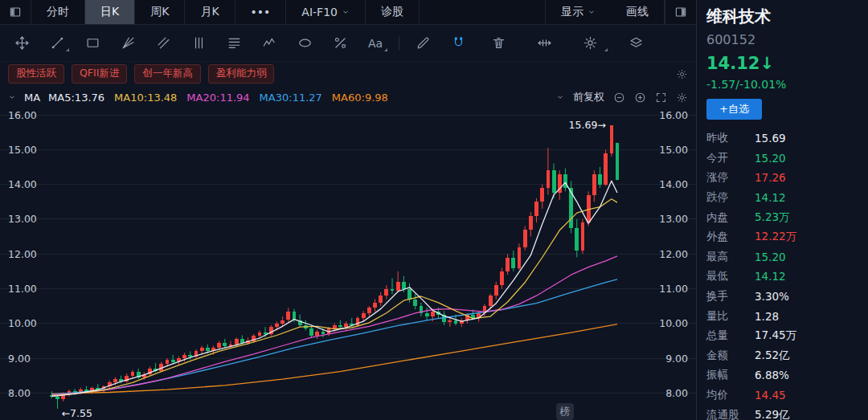 The width and height of the screenshot is (868, 420). What do you see at coordinates (783, 275) in the screenshot?
I see `stock-stats: 昨收15.69今开15.20涨停17.26跌停14.12内盘5.23万外盘12.…` at bounding box center [783, 275].